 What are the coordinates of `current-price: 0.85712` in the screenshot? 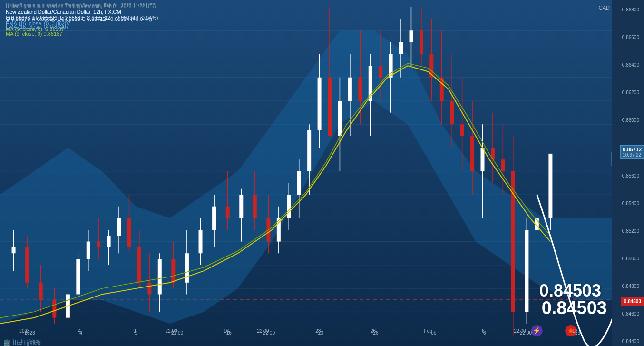 It's located at (632, 149).